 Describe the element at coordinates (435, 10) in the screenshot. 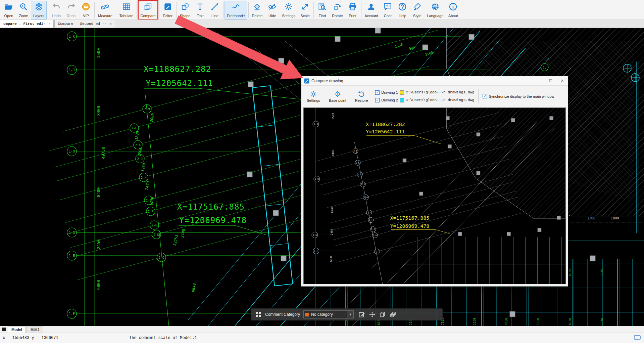

I see `toolbar-language-button: Language` at that location.